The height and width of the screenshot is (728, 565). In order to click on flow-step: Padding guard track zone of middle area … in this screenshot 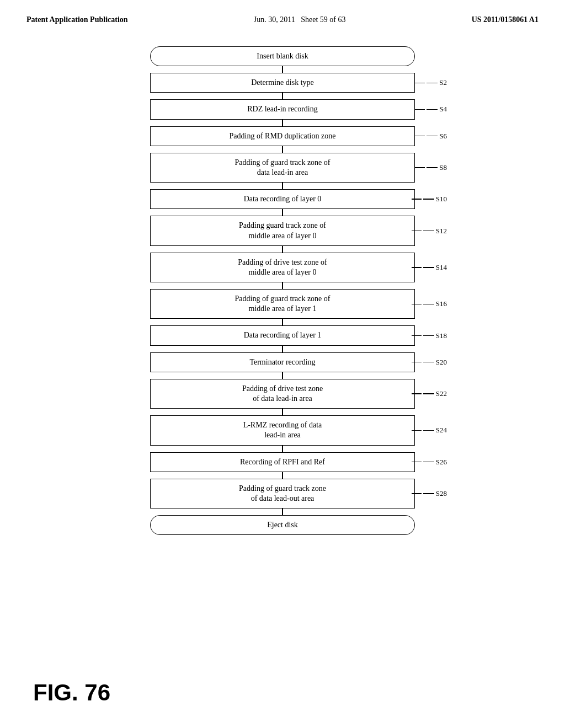, I will do `click(282, 231)`.